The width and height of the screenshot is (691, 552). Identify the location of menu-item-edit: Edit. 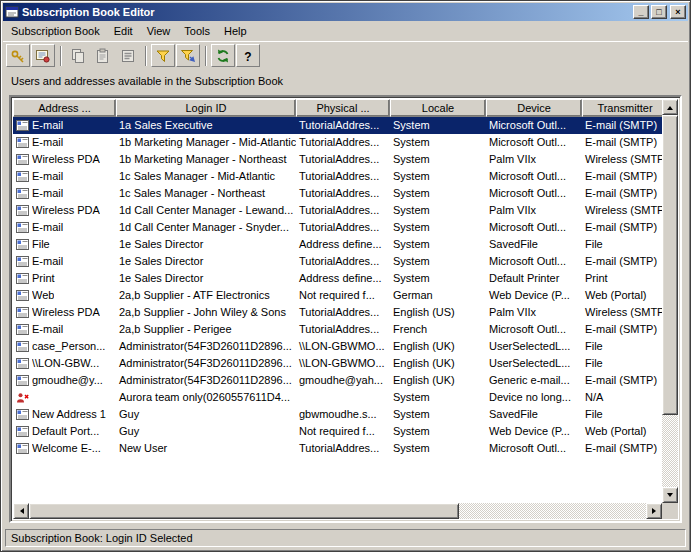
(124, 31).